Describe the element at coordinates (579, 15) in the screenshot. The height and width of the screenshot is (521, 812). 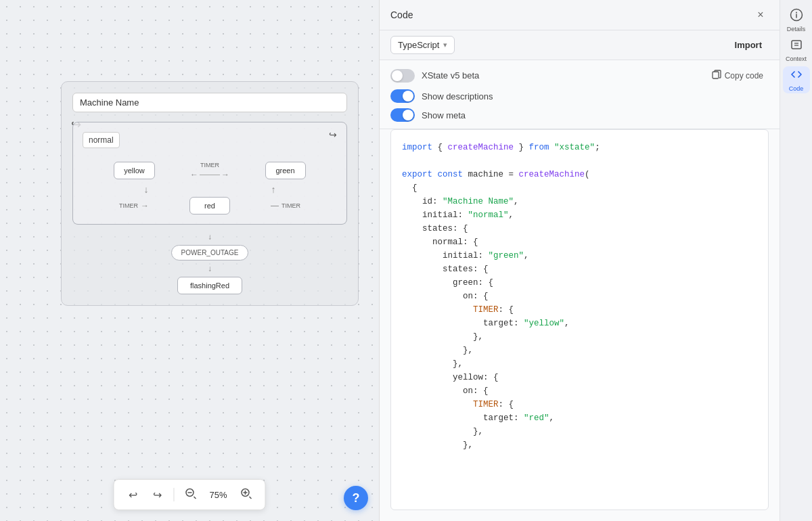
I see `code-panel-header: Code ×` at that location.